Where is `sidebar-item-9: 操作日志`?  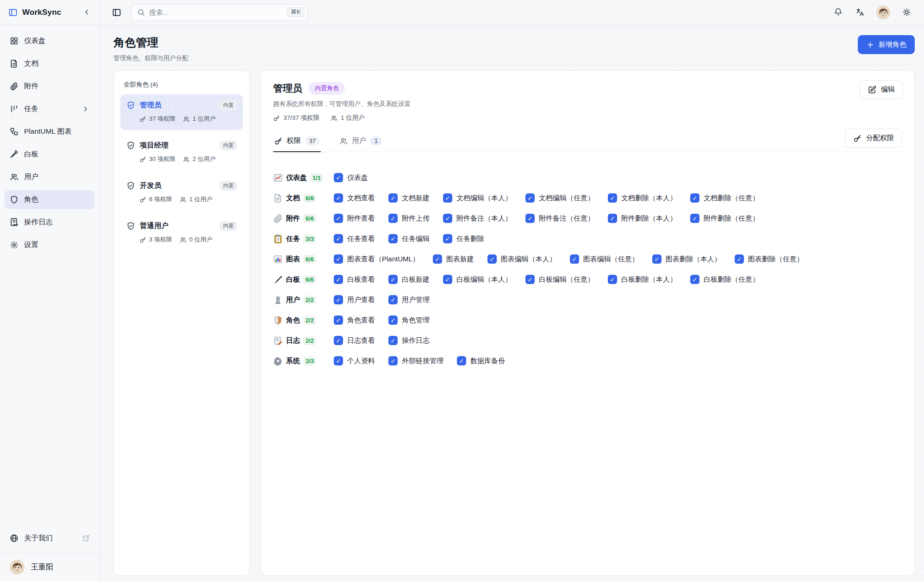 sidebar-item-9: 操作日志 is located at coordinates (50, 222).